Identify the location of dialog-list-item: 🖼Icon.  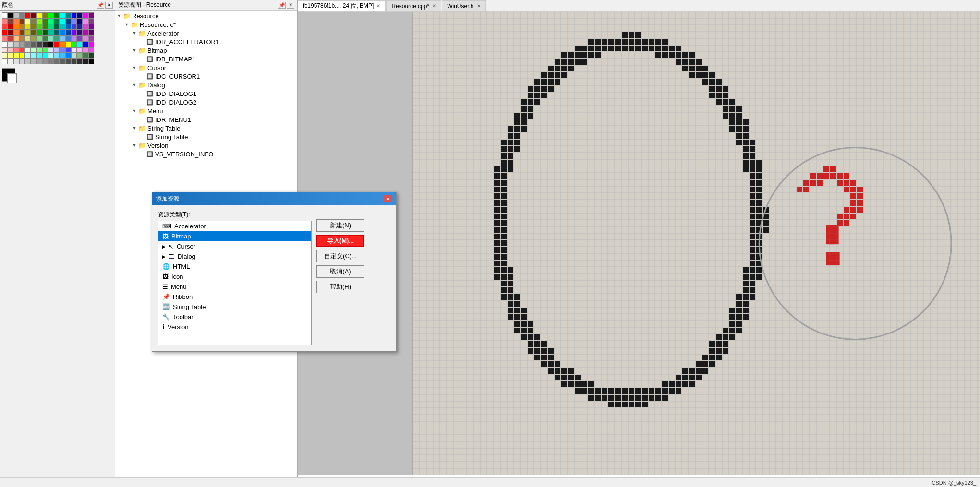
(235, 276).